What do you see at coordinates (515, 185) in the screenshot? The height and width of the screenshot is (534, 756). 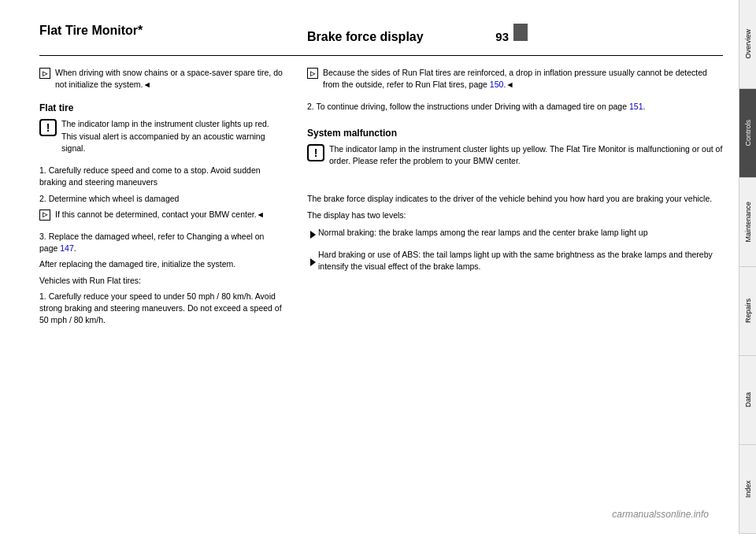 I see `spacer` at bounding box center [515, 185].